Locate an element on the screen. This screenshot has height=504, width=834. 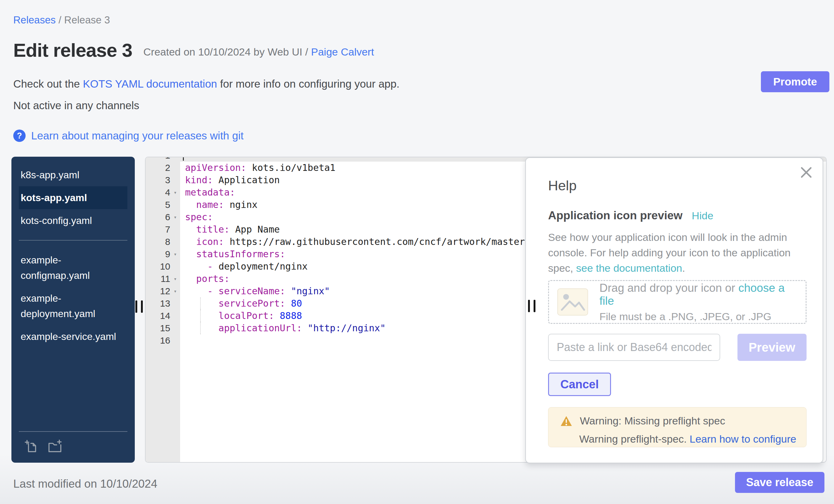
line-number: 13 is located at coordinates (158, 303).